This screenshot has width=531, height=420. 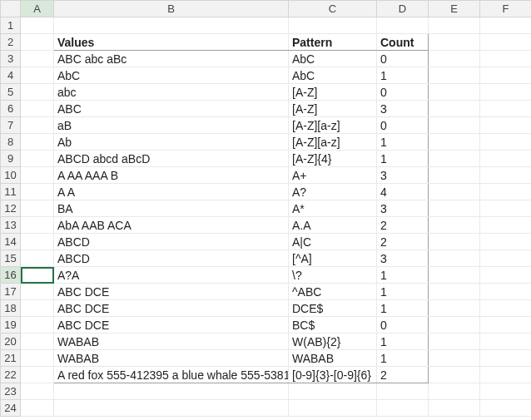 What do you see at coordinates (11, 109) in the screenshot?
I see `row-header-6: 6` at bounding box center [11, 109].